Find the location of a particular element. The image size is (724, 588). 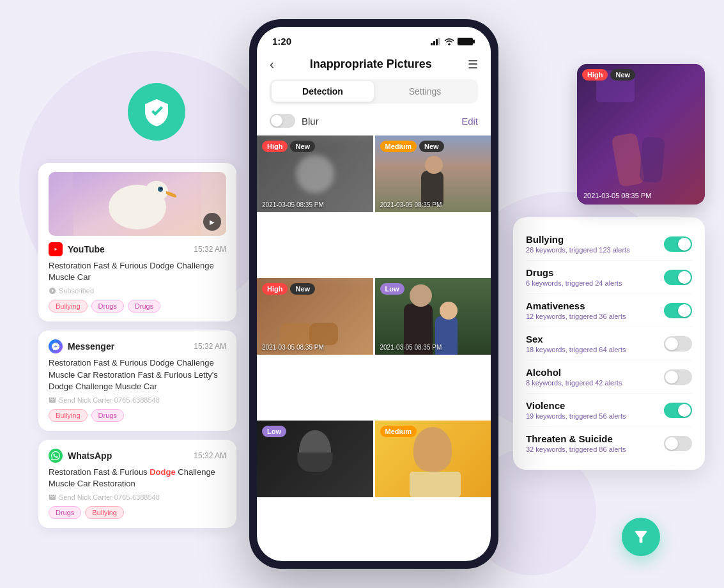

toggle-violence is located at coordinates (678, 410).